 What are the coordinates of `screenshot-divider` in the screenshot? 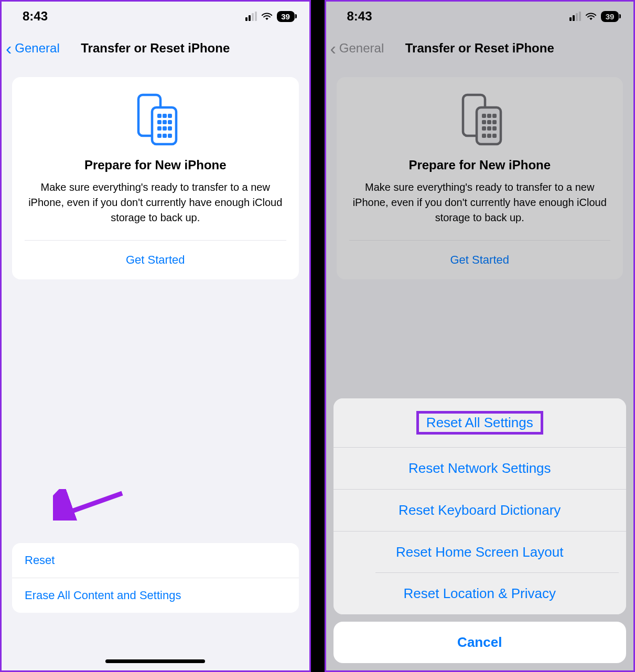 It's located at (318, 336).